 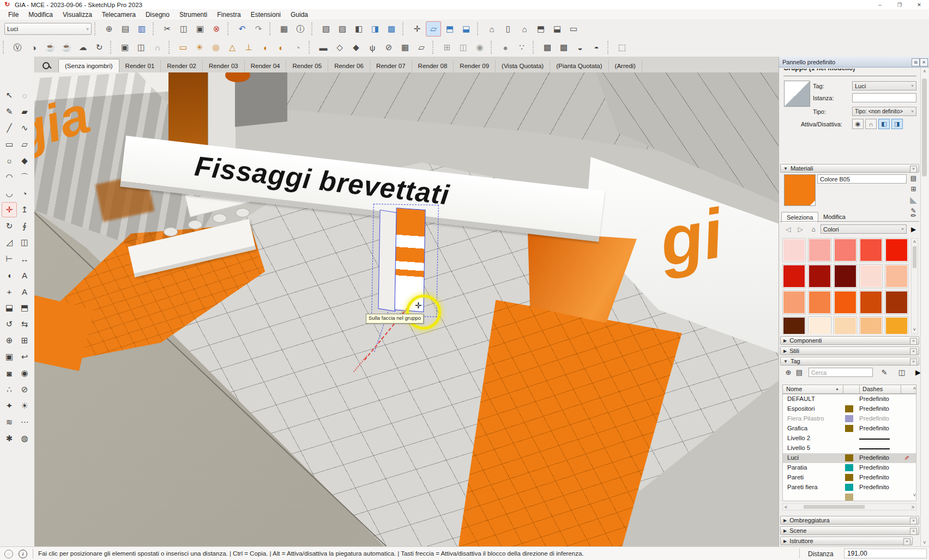 What do you see at coordinates (924, 62) in the screenshot?
I see `tray-close-icon: ✕` at bounding box center [924, 62].